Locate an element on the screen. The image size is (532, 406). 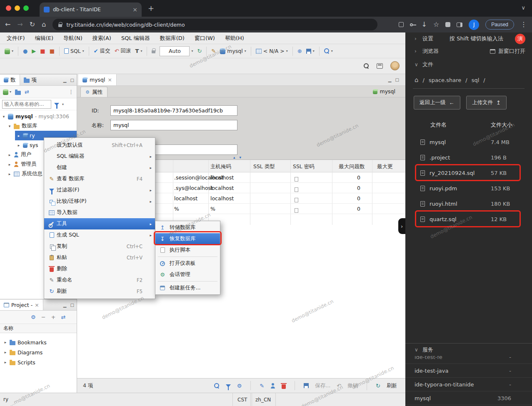
grid-edit-icon: ✎ is located at coordinates (262, 386).